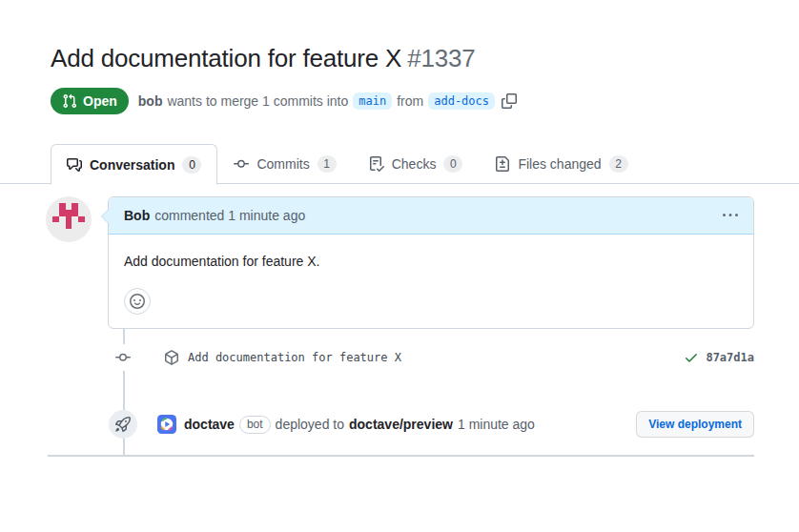  I want to click on from-text: from, so click(410, 101).